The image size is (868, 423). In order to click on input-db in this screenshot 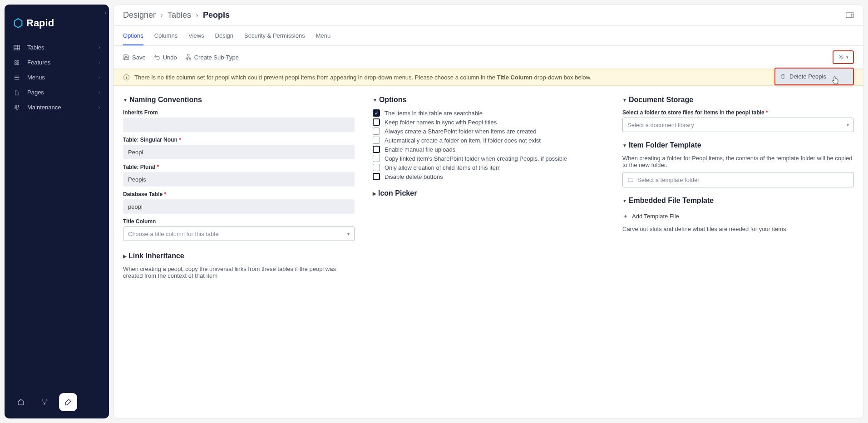, I will do `click(239, 207)`.